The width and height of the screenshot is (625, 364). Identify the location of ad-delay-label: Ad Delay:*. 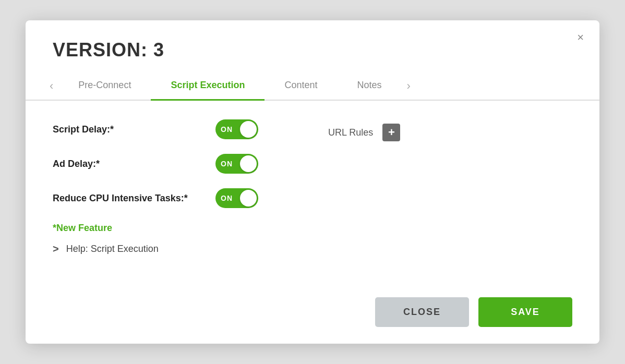
(126, 164).